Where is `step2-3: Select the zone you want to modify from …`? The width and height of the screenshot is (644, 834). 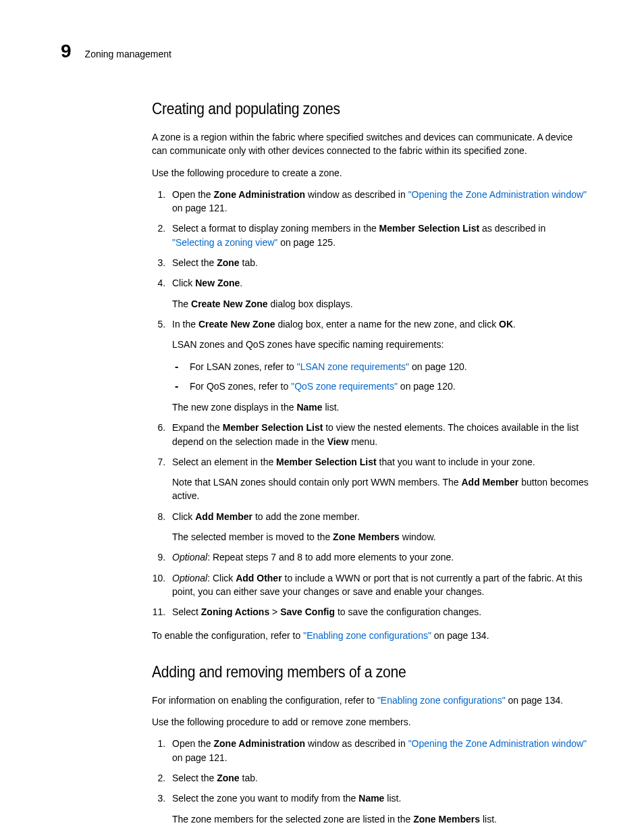
step2-3: Select the zone you want to modify from … is located at coordinates (379, 809).